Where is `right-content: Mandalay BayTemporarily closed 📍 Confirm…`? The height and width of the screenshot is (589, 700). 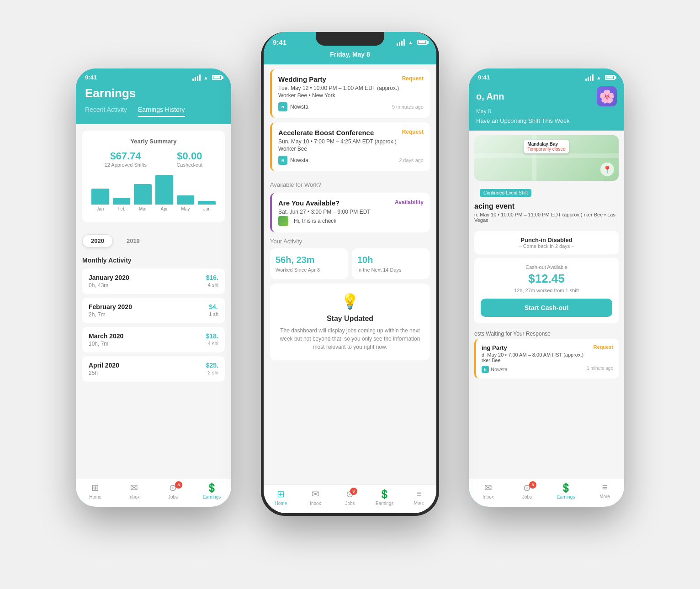 right-content: Mandalay BayTemporarily closed 📍 Confirm… is located at coordinates (546, 319).